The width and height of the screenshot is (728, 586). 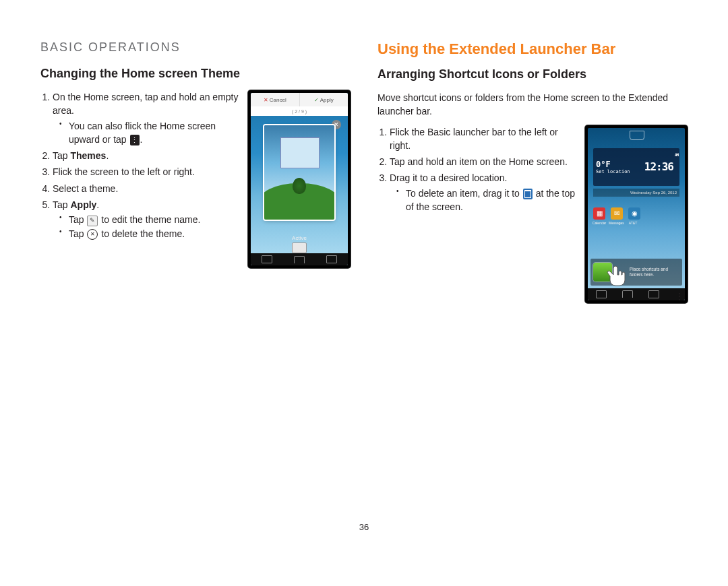 What do you see at coordinates (151, 234) in the screenshot?
I see `step-5-sub2: Tap to delete the theme.` at bounding box center [151, 234].